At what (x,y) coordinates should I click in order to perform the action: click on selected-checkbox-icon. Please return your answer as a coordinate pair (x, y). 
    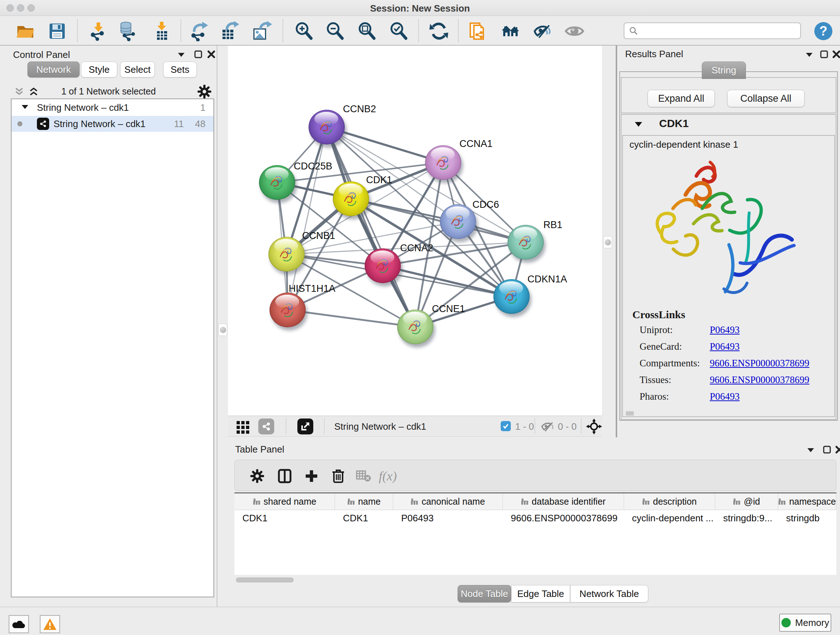
    Looking at the image, I should click on (506, 426).